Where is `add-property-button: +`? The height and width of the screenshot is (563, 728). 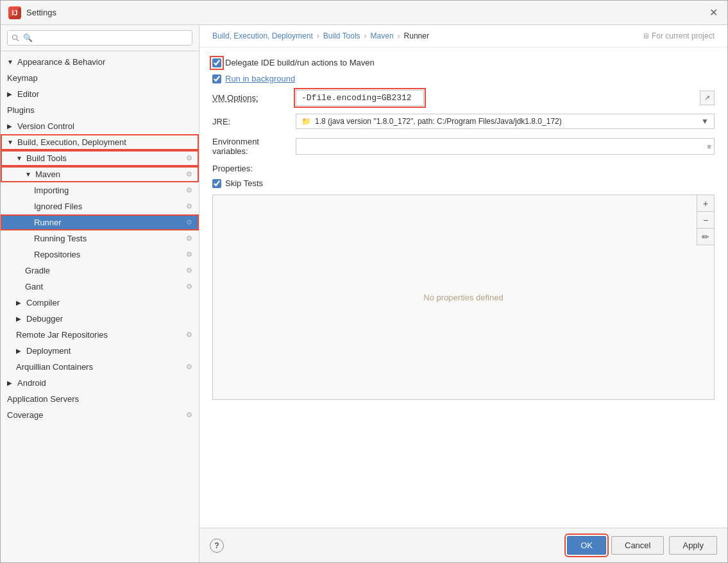 add-property-button: + is located at coordinates (706, 204).